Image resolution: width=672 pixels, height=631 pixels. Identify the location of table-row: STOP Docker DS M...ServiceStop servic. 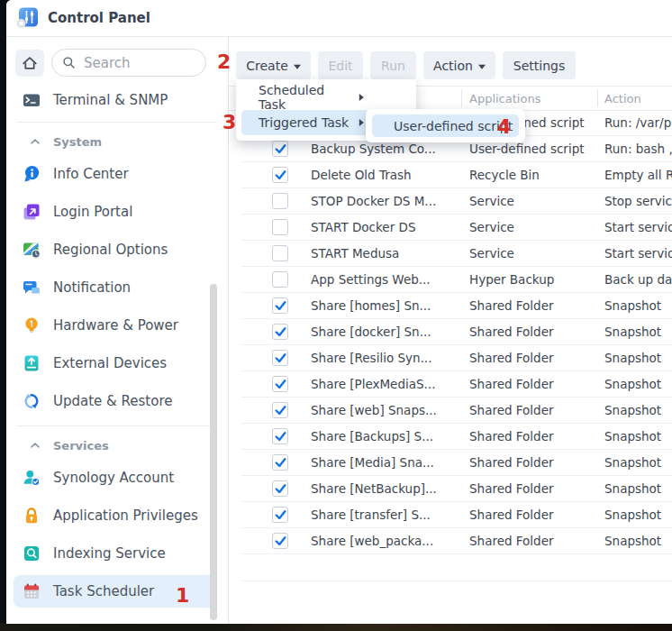
(450, 202).